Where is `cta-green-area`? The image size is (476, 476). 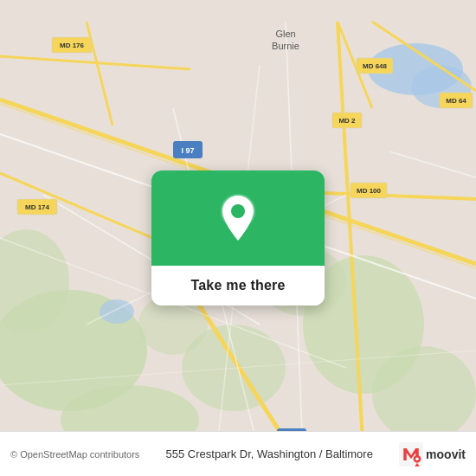 cta-green-area is located at coordinates (238, 218).